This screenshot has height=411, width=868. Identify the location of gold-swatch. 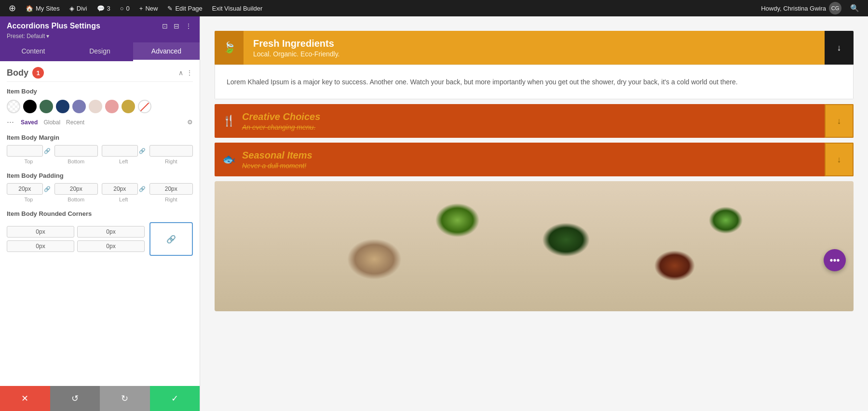
(128, 106).